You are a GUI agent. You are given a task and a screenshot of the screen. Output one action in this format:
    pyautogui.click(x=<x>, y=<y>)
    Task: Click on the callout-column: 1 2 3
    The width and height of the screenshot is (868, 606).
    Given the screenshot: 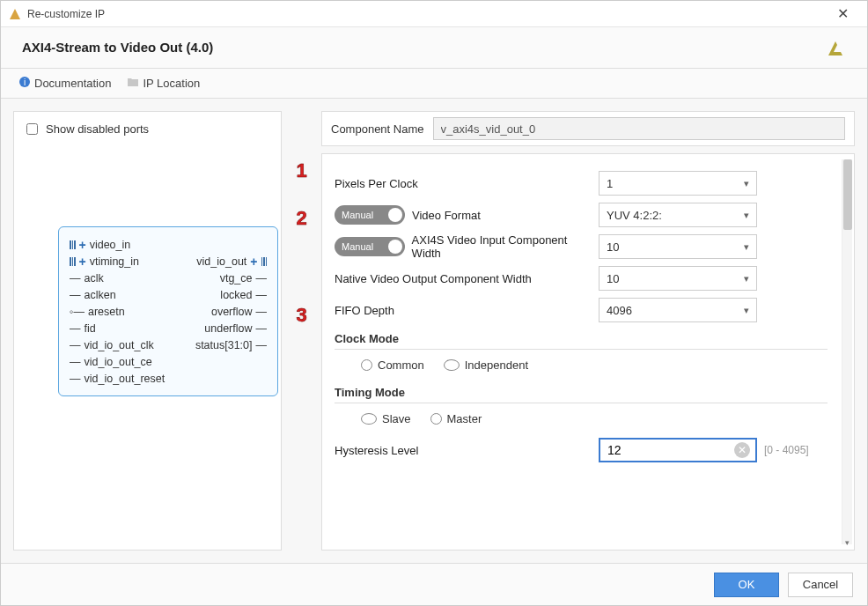 What is the action you would take?
    pyautogui.click(x=301, y=331)
    